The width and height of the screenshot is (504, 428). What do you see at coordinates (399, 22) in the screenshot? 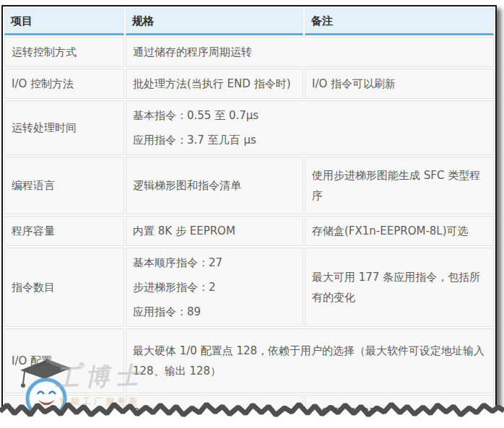
I see `column-header-note: 备注` at bounding box center [399, 22].